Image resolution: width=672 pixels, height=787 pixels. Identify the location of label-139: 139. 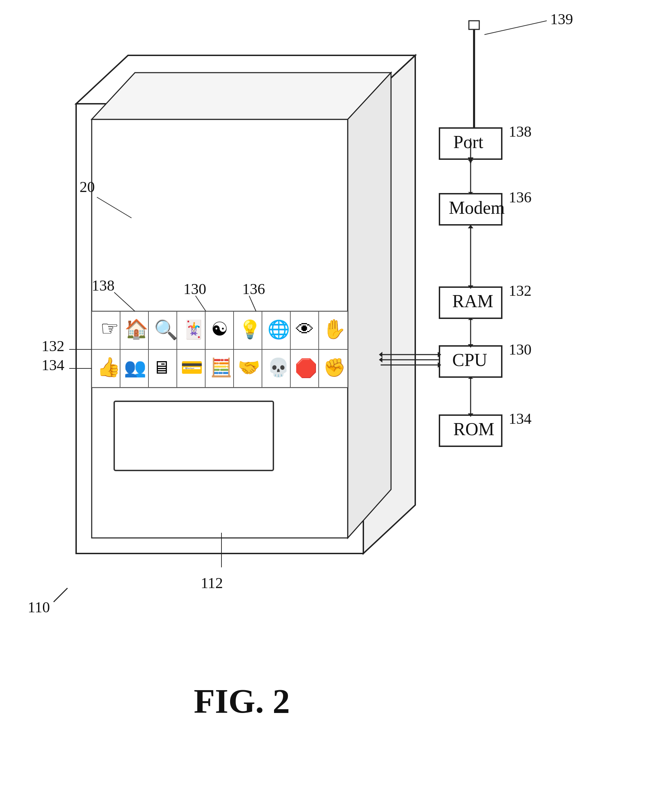
(561, 19).